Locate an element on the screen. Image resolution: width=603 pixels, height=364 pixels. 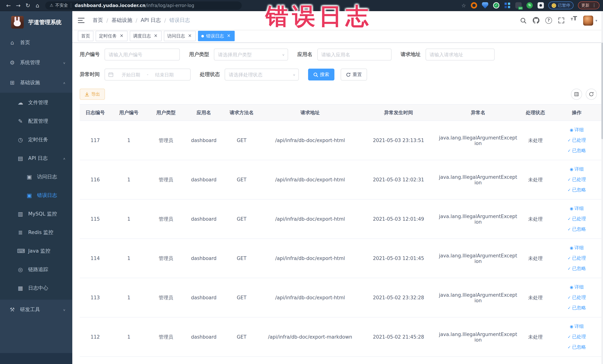
tab-调度日志: 调度日志× is located at coordinates (146, 36).